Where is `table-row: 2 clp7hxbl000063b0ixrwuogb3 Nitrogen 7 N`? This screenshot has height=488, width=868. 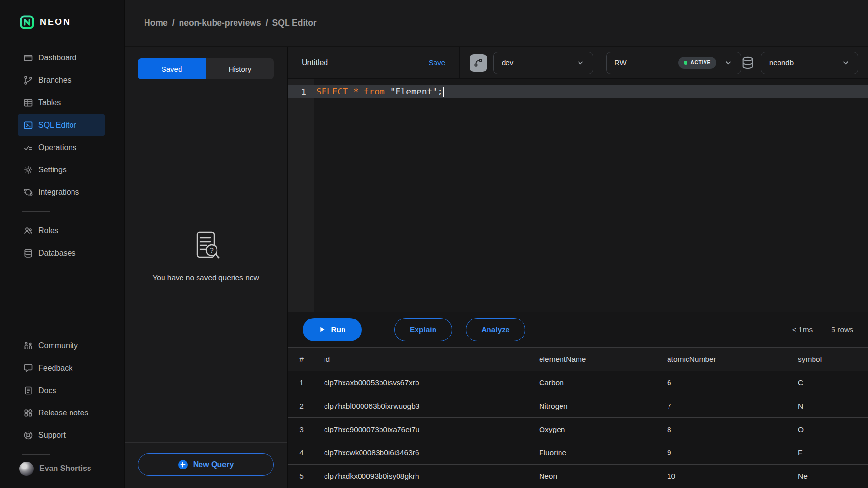 table-row: 2 clp7hxbl000063b0ixrwuogb3 Nitrogen 7 N is located at coordinates (578, 406).